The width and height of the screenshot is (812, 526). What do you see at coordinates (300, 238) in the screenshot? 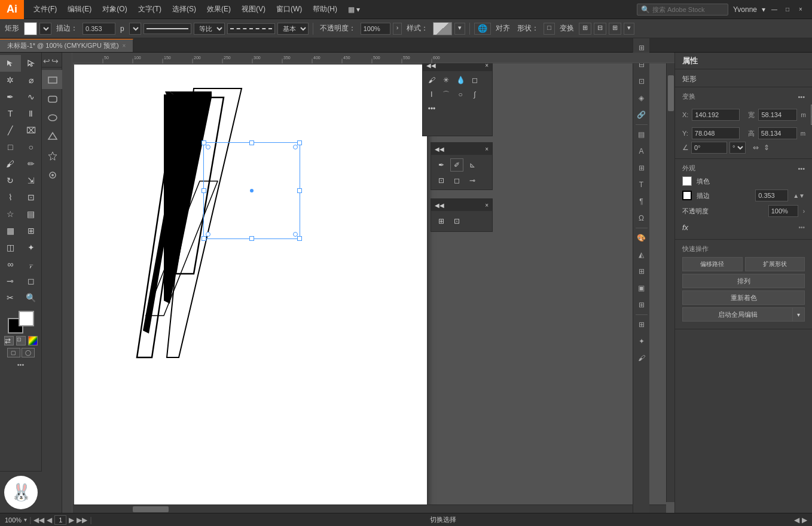
I see `handle-br` at bounding box center [300, 238].